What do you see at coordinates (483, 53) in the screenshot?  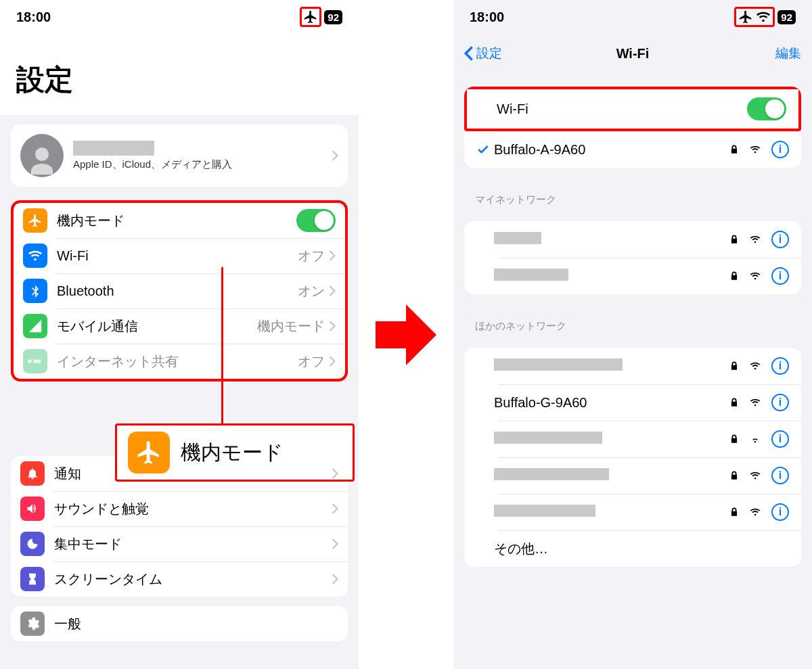 I see `back-button: 設定` at bounding box center [483, 53].